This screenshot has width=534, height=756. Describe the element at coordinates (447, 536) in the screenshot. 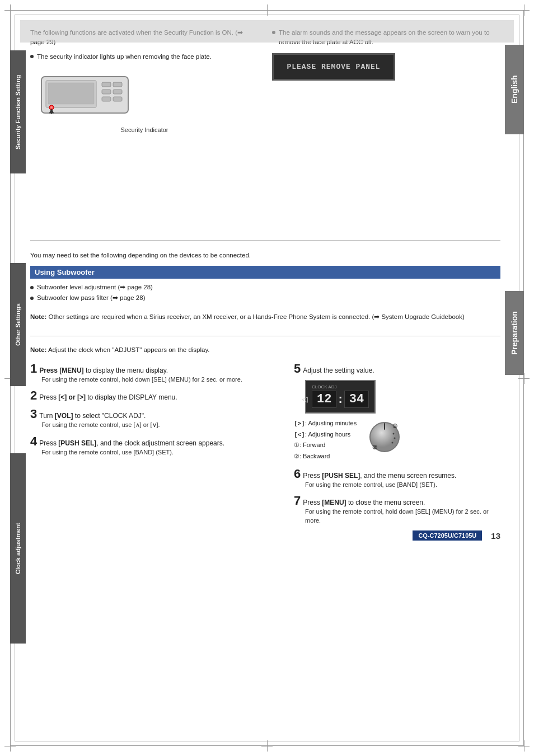

I see `model-badge: CQ-C7205U/C7105U` at that location.